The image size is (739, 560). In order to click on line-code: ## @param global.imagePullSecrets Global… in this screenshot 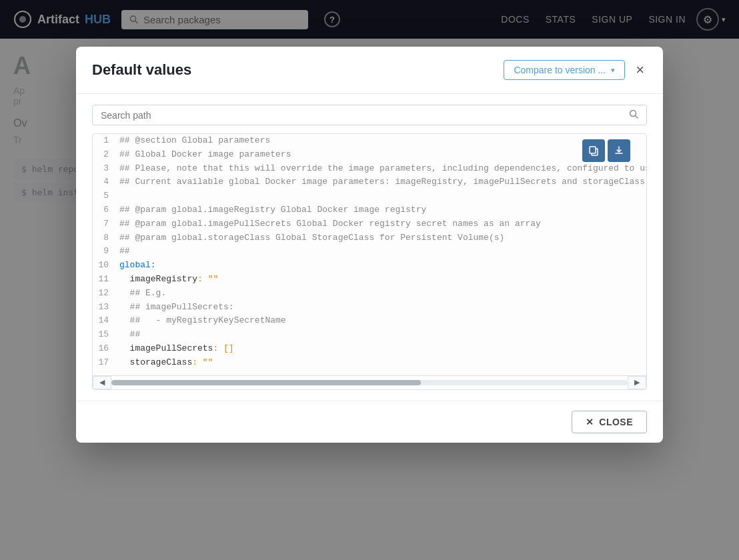, I will do `click(383, 224)`.